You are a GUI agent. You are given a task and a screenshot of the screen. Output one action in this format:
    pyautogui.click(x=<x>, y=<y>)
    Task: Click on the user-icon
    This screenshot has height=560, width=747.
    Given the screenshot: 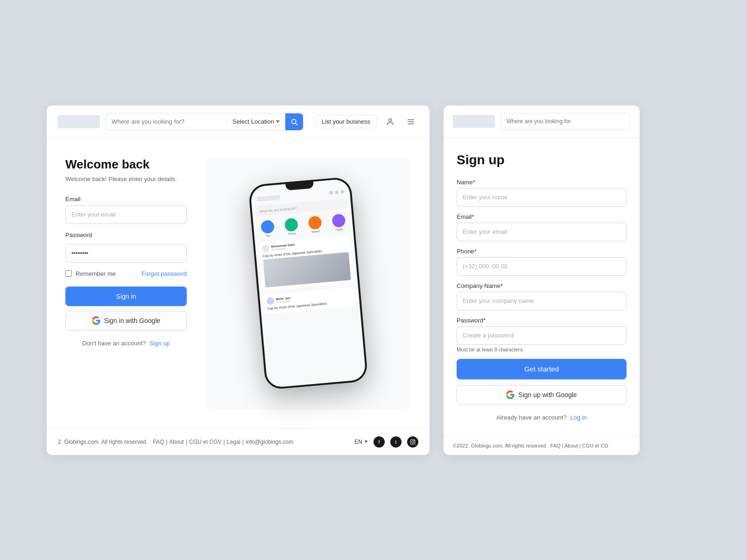 What is the action you would take?
    pyautogui.click(x=390, y=122)
    